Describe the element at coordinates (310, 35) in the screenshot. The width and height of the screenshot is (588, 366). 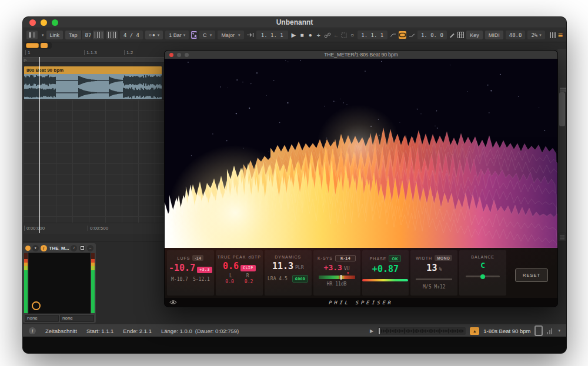
I see `record-button: ●` at that location.